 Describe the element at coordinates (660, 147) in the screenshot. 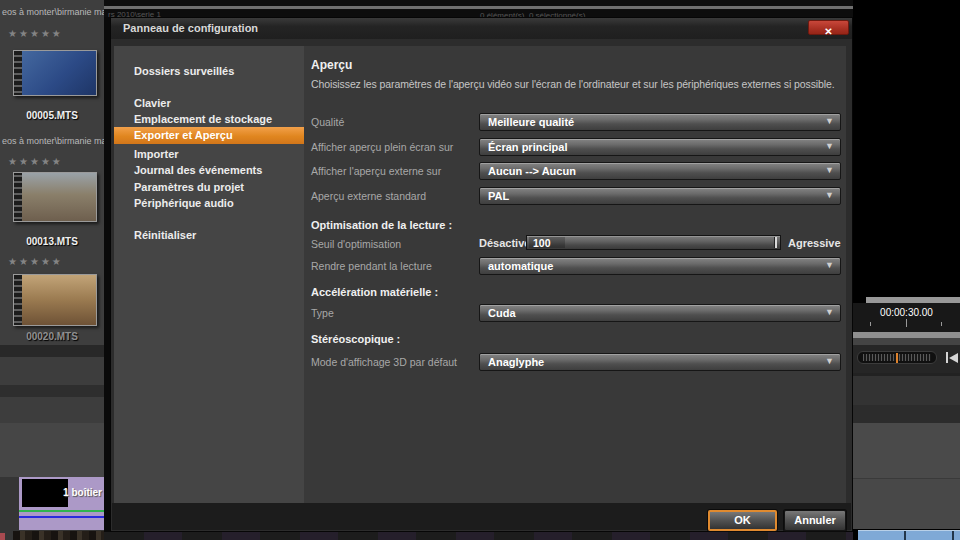

I see `dropdown-plein-ecran: Écran principal ▼` at that location.